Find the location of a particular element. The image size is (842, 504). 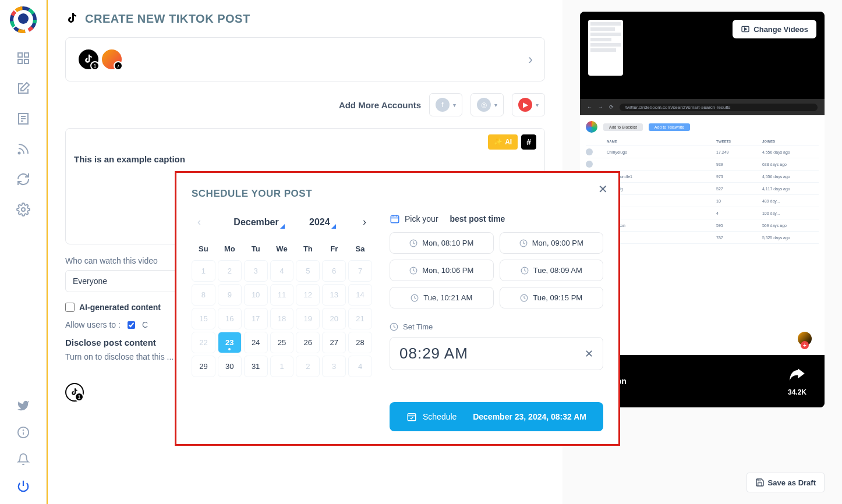

allow-c-checkbox is located at coordinates (132, 325).